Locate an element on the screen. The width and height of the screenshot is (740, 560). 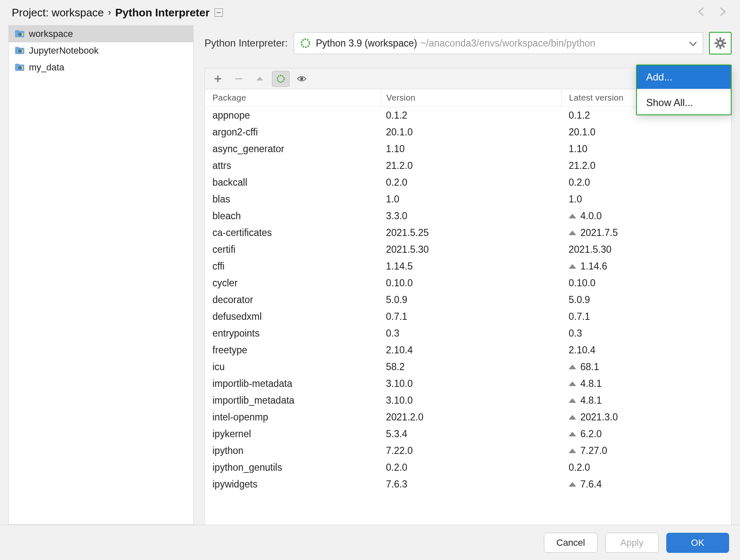
ok-button: OK is located at coordinates (698, 543).